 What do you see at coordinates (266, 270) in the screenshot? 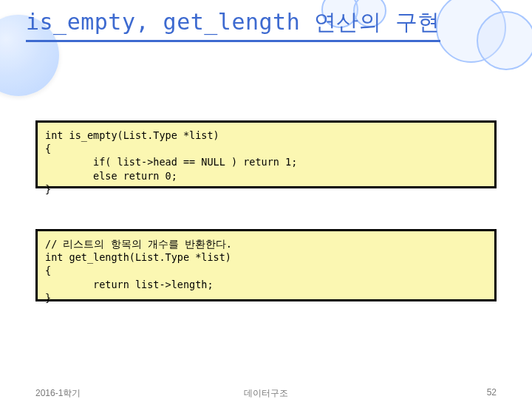
I see `code-get-length: // 리스트의 항목의 개수를 반환한다. int get_length(Lis…` at bounding box center [266, 270].